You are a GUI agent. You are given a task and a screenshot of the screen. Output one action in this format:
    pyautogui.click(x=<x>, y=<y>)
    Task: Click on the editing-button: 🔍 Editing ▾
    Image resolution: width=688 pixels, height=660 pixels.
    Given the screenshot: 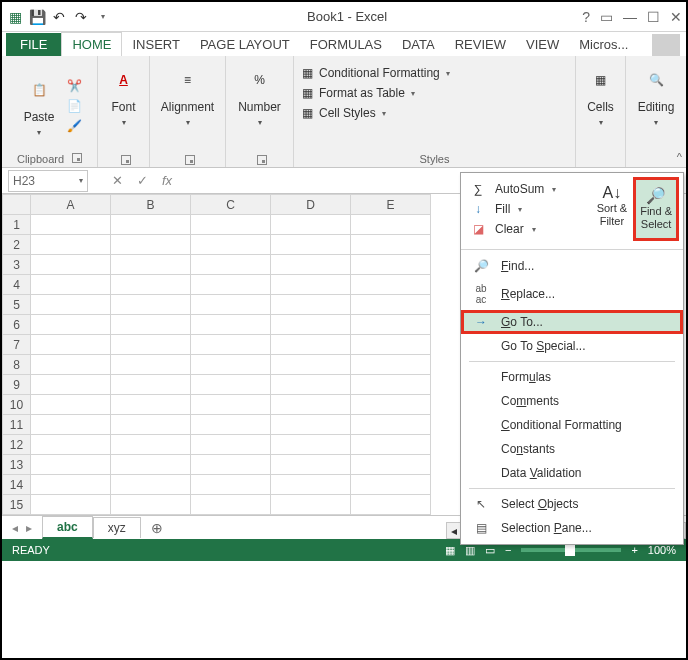 What is the action you would take?
    pyautogui.click(x=656, y=96)
    